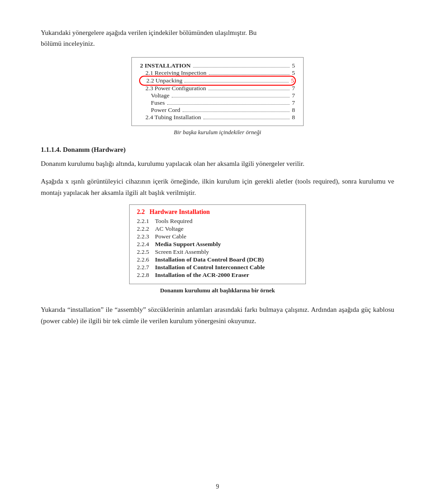 The width and height of the screenshot is (435, 504). I want to click on hw-item-num: 2.2.7, so click(145, 267).